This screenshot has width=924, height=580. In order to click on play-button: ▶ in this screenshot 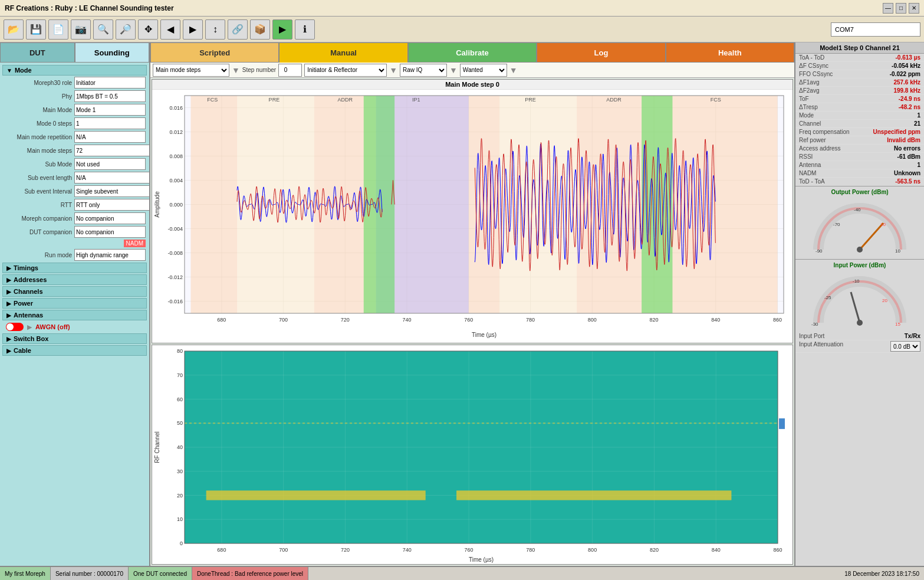, I will do `click(282, 30)`.